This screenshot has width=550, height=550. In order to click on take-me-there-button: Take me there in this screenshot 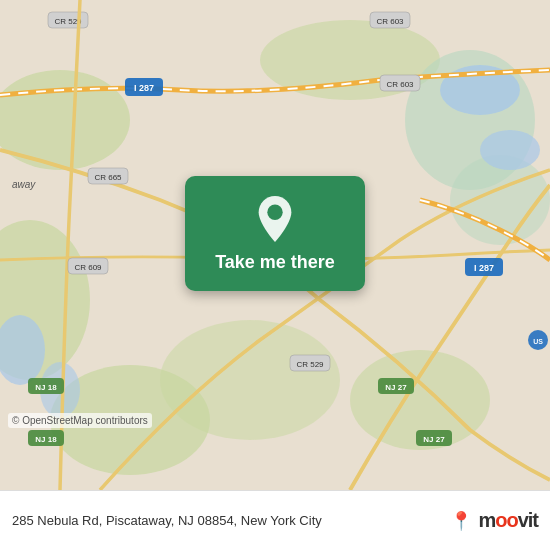, I will do `click(275, 234)`.